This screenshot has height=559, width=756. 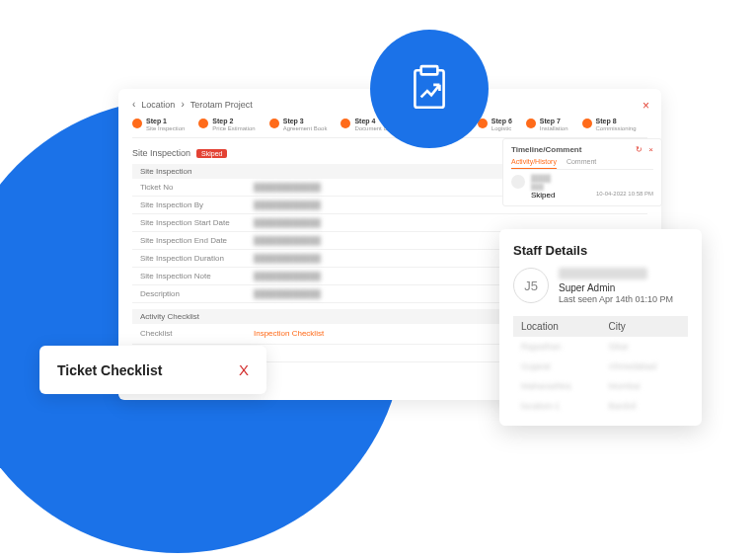 What do you see at coordinates (610, 124) in the screenshot?
I see `step-8: Step 8Commissioning` at bounding box center [610, 124].